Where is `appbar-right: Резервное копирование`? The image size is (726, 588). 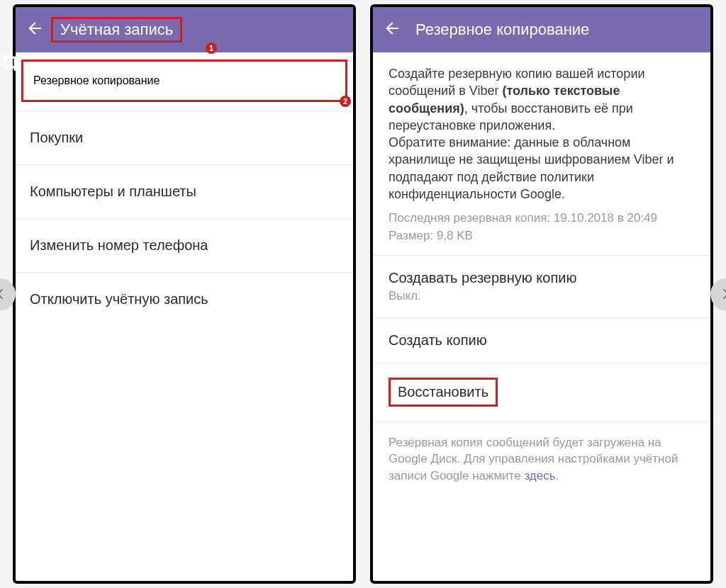
appbar-right: Резервное копирование is located at coordinates (542, 30).